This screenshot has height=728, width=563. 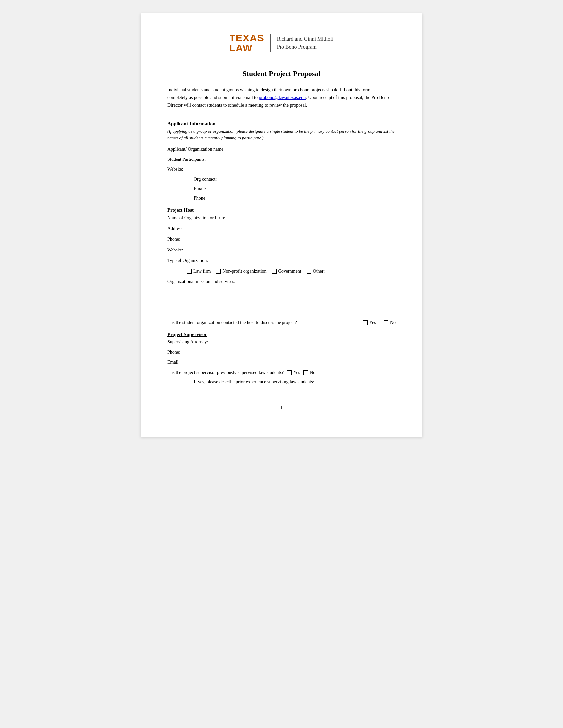 I want to click on checkbox-law-firm: Law firm, so click(x=199, y=271).